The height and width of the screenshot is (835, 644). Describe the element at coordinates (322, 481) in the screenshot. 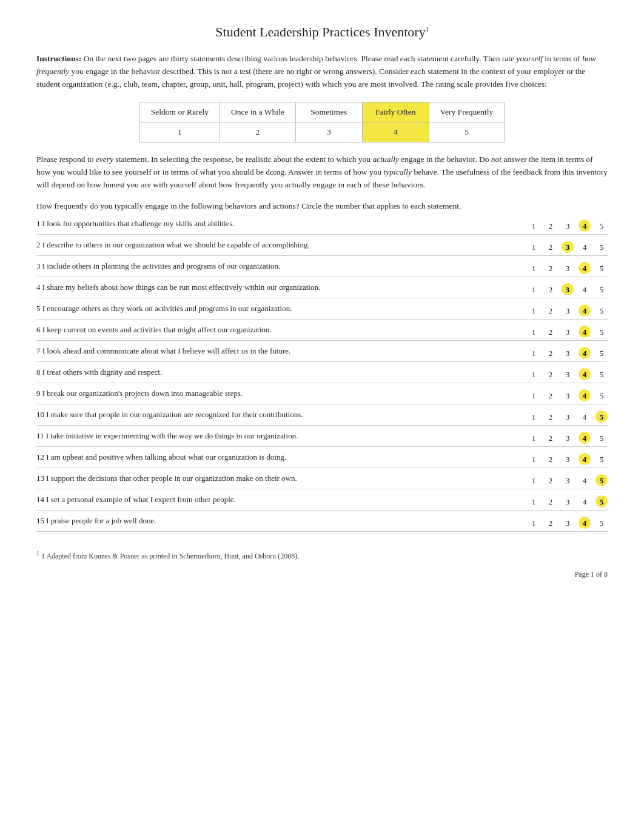

I see `table-row: 13 I support the decisions that other pe…` at that location.